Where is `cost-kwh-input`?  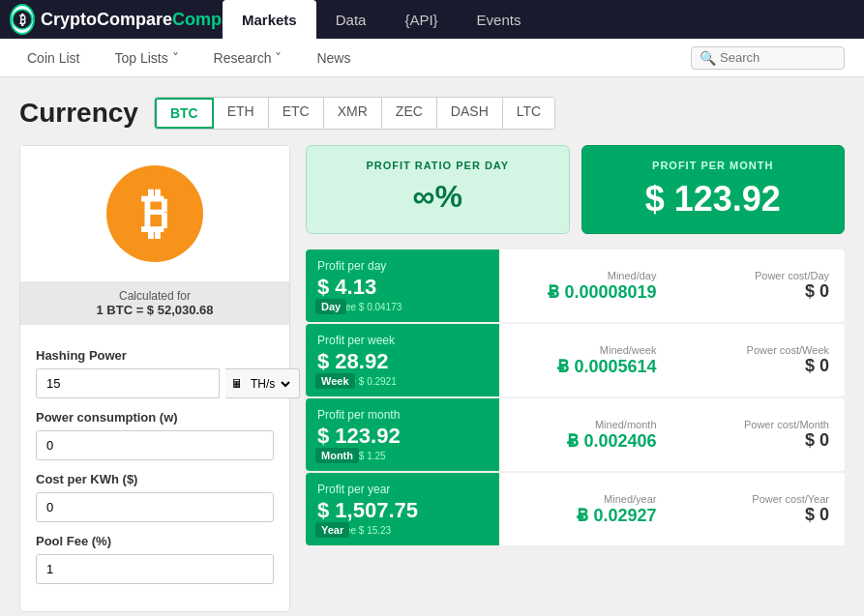
cost-kwh-input is located at coordinates (155, 507).